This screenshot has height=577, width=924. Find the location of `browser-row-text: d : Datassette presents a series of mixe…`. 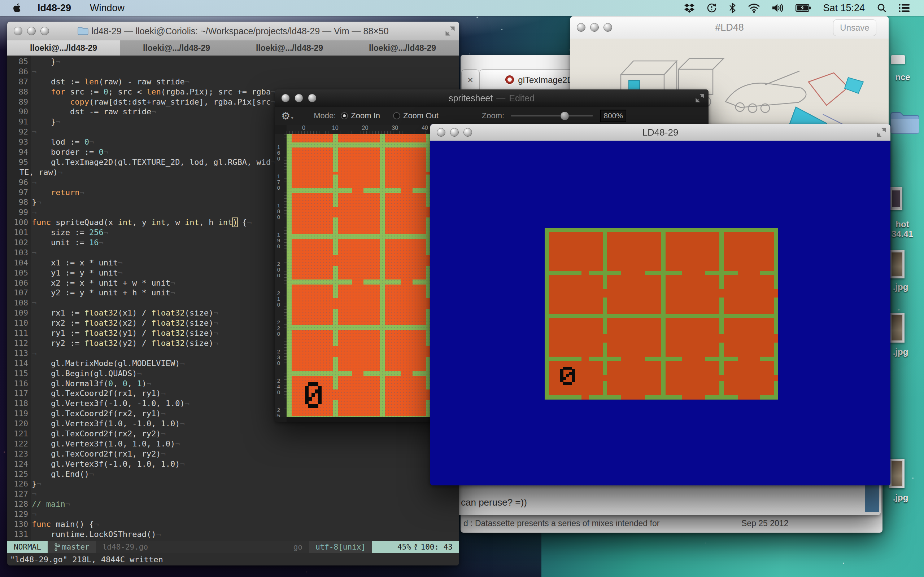

browser-row-text: d : Datassette presents a series of mixe… is located at coordinates (561, 524).